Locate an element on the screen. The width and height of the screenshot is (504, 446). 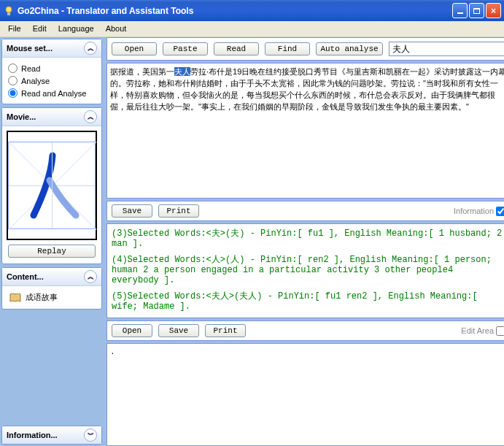
radio-analyse: Analyse is located at coordinates (52, 80).